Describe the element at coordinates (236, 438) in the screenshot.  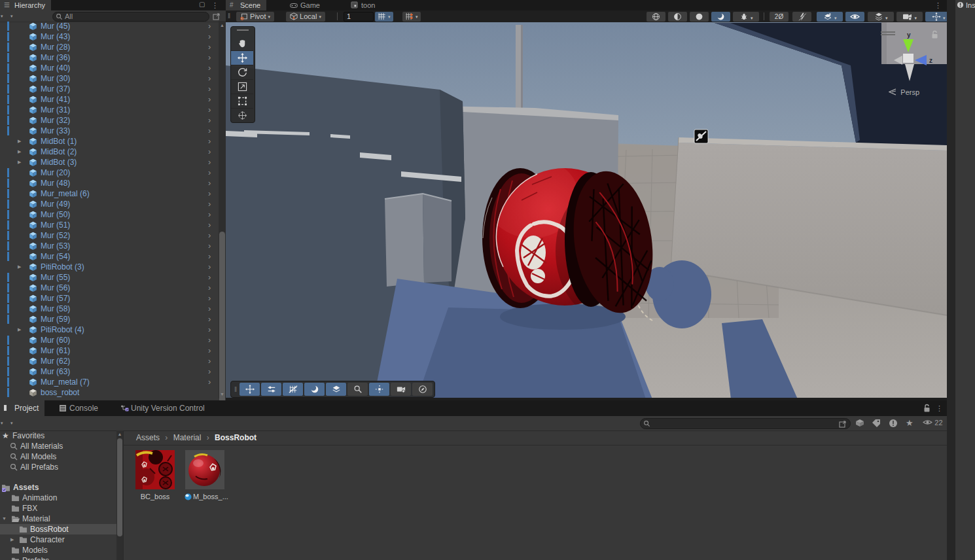
I see `breadcrumb-bossrobot: BossRobot` at that location.